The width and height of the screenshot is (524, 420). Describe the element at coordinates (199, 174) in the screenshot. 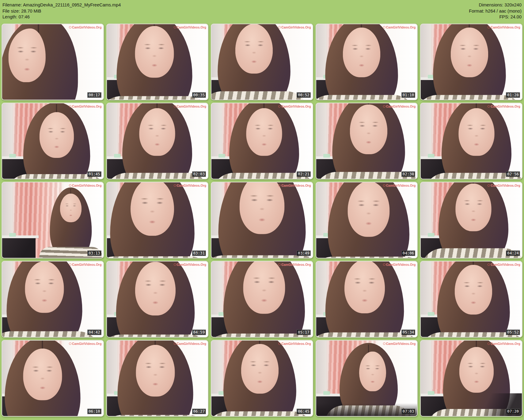

I see `timestamp-badge: 02:03` at that location.